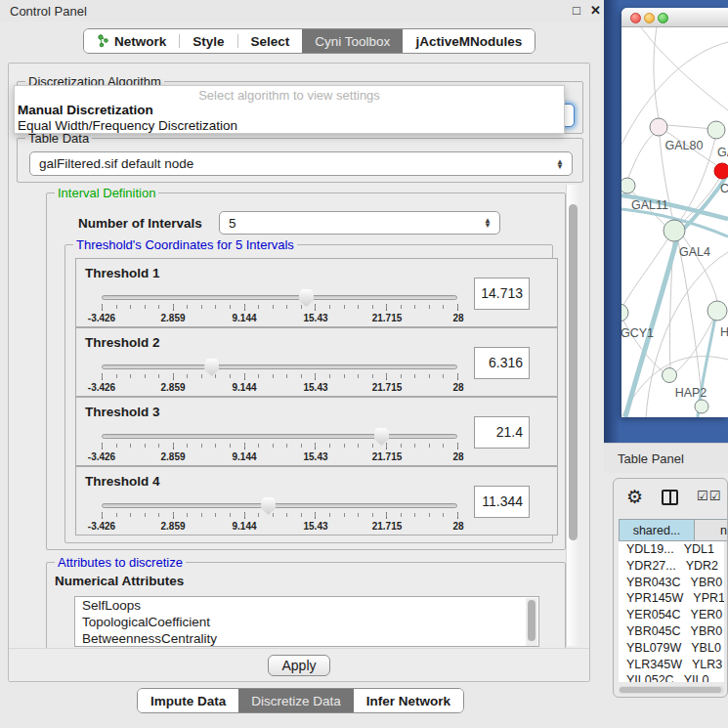 Image resolution: width=728 pixels, height=728 pixels. I want to click on interval-group-title: Interval Definition, so click(107, 193).